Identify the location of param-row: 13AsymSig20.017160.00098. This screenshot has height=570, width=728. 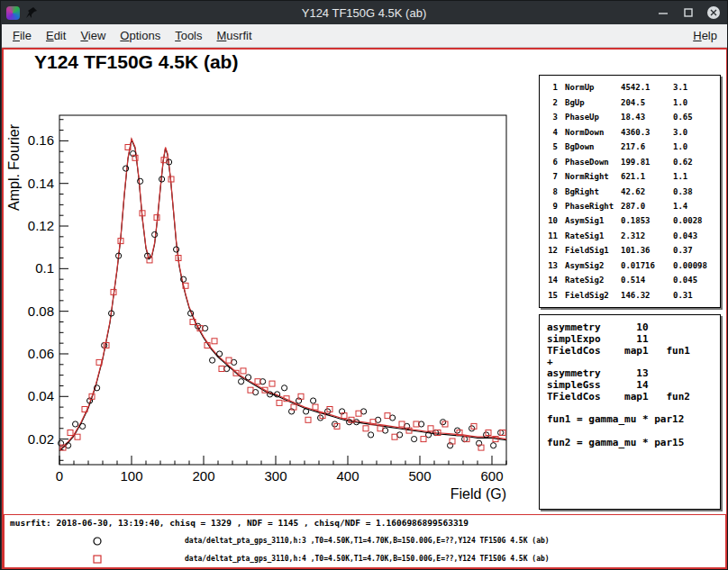
(632, 266).